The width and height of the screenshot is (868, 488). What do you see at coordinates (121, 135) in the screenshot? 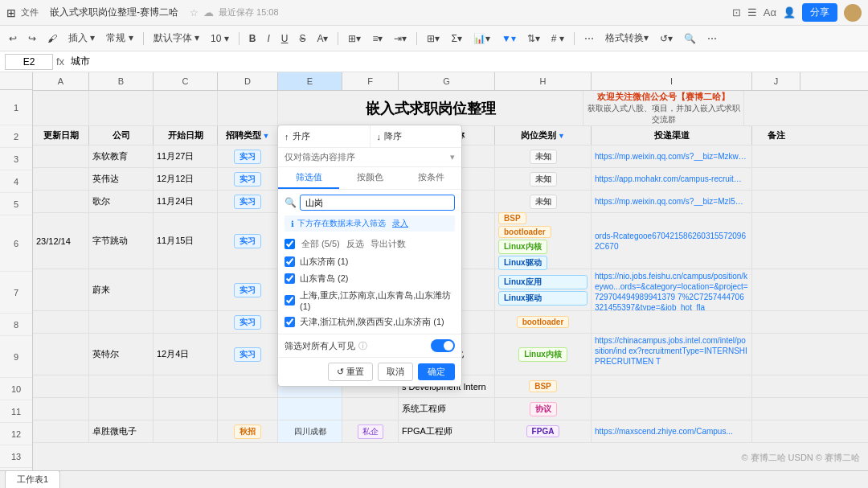
I see `header-company: 公司` at bounding box center [121, 135].